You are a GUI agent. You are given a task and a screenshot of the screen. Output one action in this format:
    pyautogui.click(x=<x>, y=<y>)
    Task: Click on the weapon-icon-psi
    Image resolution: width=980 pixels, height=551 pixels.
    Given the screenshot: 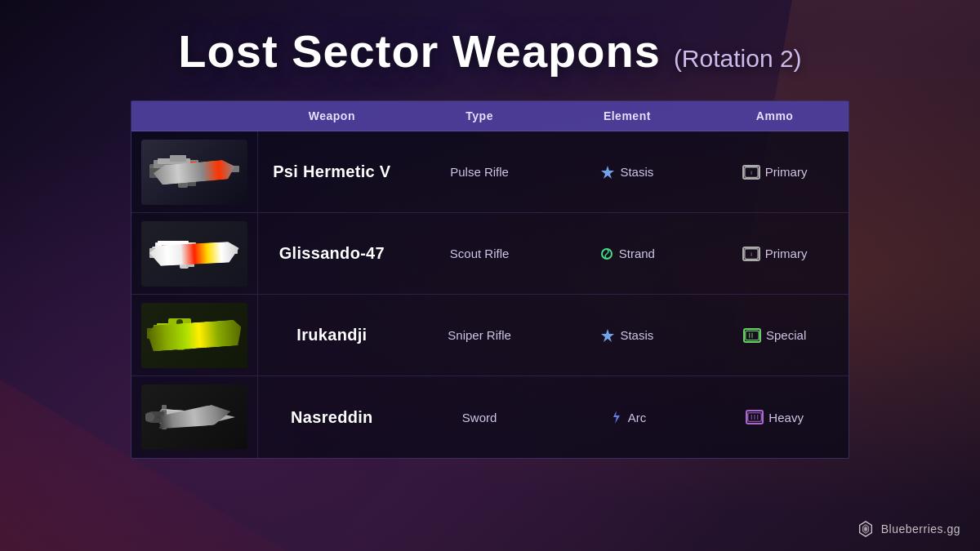 What is the action you would take?
    pyautogui.click(x=194, y=171)
    